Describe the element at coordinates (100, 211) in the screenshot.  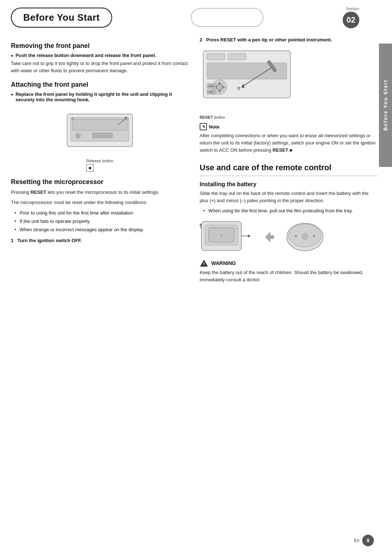
I see `resetting-section: Resetting the microprocessor Pressing RE…` at that location.